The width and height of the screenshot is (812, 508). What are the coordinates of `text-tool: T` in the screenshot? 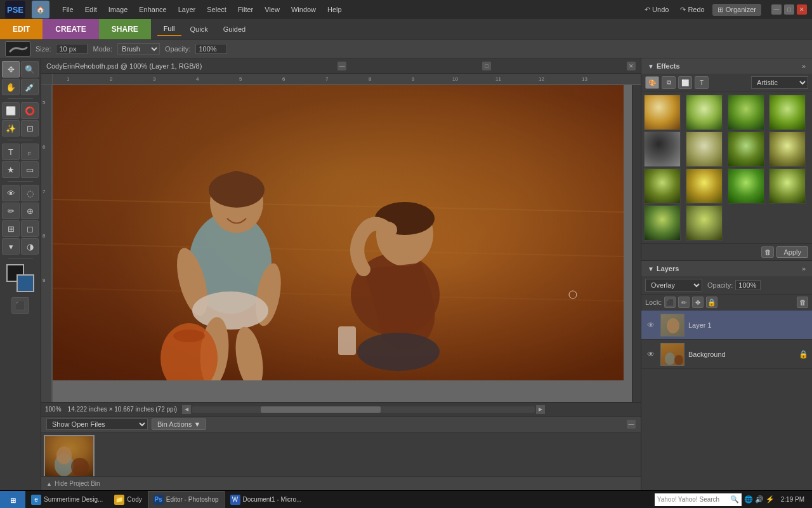 It's located at (11, 152).